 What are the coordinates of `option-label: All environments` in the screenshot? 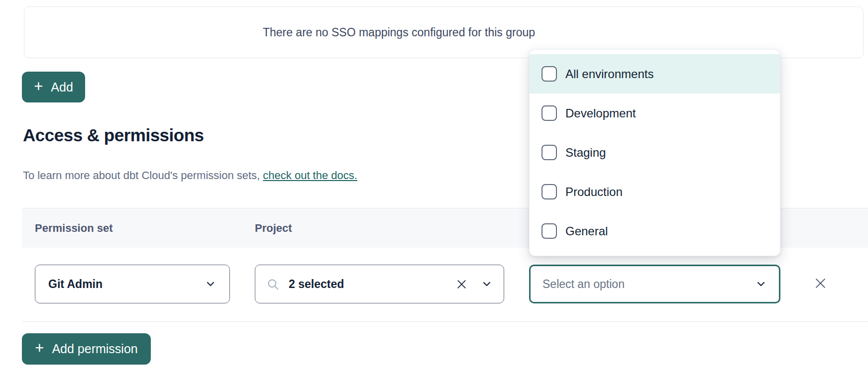 It's located at (609, 74).